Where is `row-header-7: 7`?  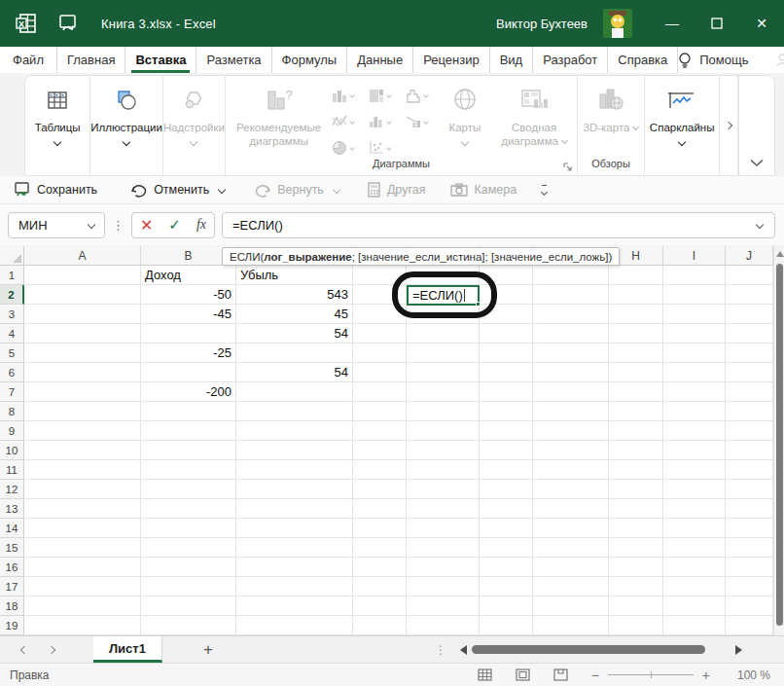
row-header-7: 7 is located at coordinates (12, 392).